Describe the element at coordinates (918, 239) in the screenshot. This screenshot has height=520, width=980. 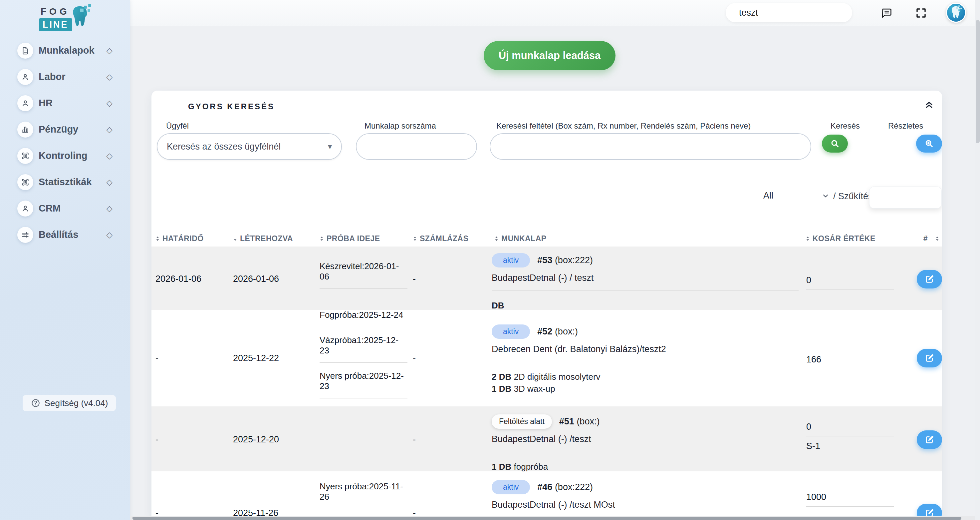
I see `header-hash: #` at that location.